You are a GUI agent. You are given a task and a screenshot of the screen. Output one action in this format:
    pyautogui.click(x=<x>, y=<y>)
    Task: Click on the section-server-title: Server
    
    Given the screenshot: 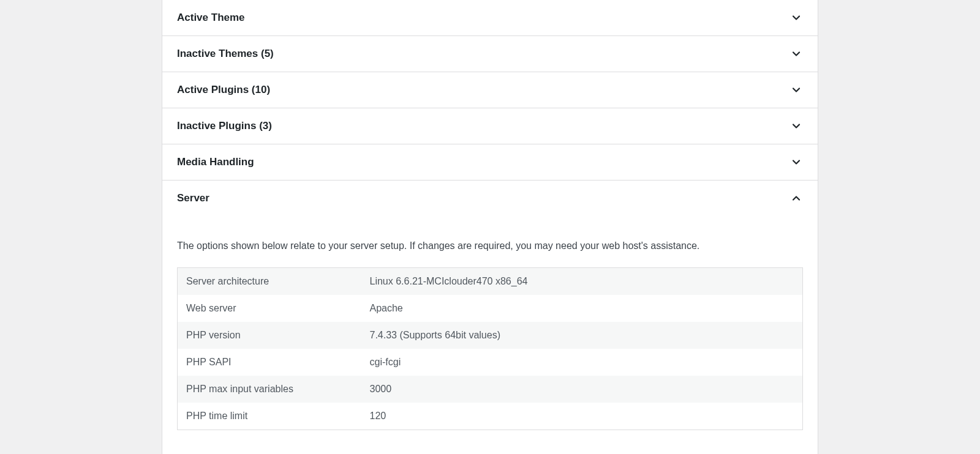 What is the action you would take?
    pyautogui.click(x=194, y=198)
    